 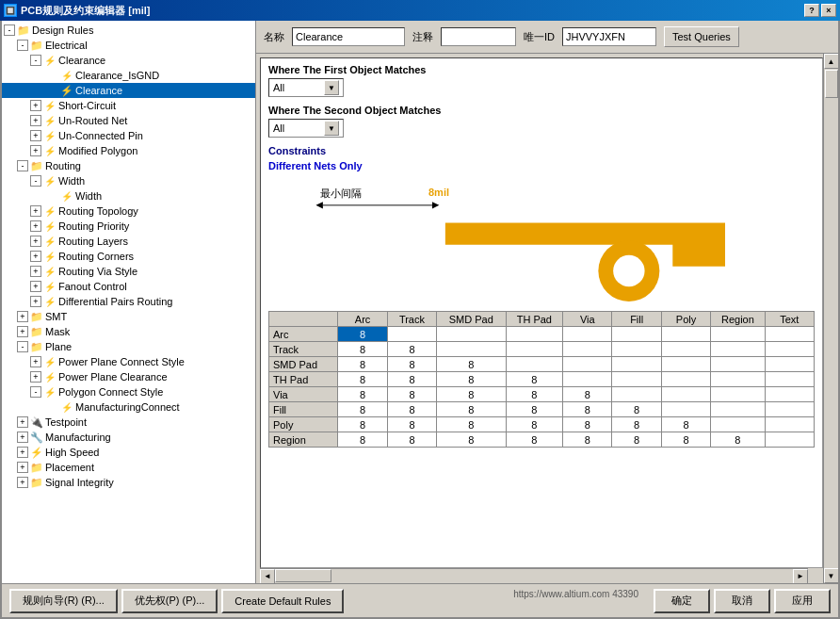 I want to click on cell-fill-text, so click(x=789, y=410).